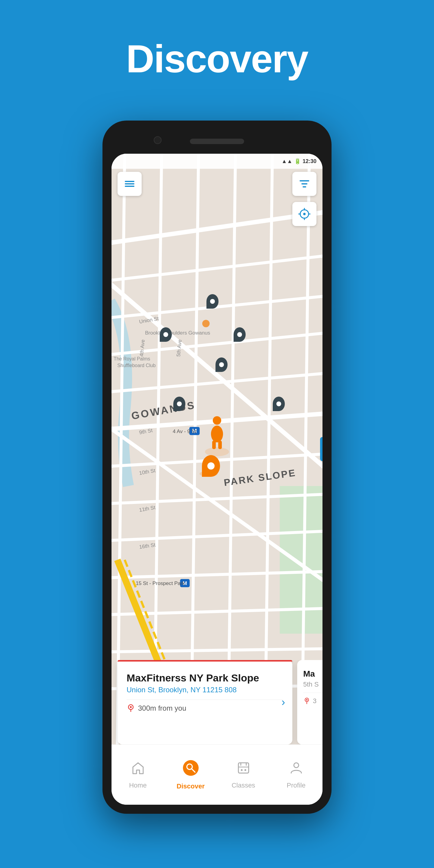 The image size is (434, 868). What do you see at coordinates (217, 434) in the screenshot?
I see `user-figure` at bounding box center [217, 434].